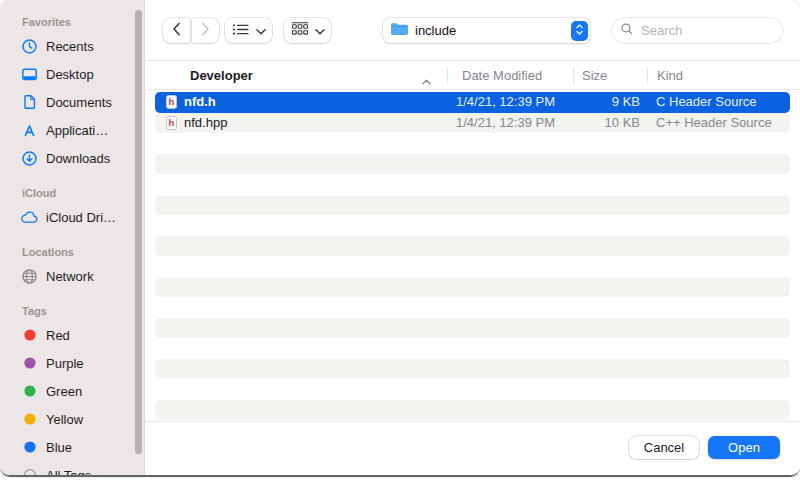 The width and height of the screenshot is (800, 480). I want to click on file-row: hnfd.hpp1/4/21, 12:39 PM10 KBC++ Header …, so click(472, 124).